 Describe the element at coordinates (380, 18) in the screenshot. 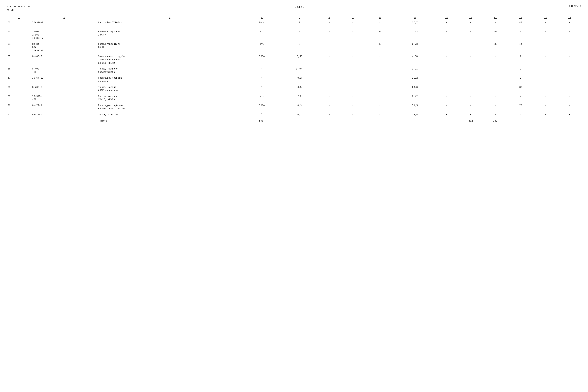

I see `col-header-8: 8` at that location.